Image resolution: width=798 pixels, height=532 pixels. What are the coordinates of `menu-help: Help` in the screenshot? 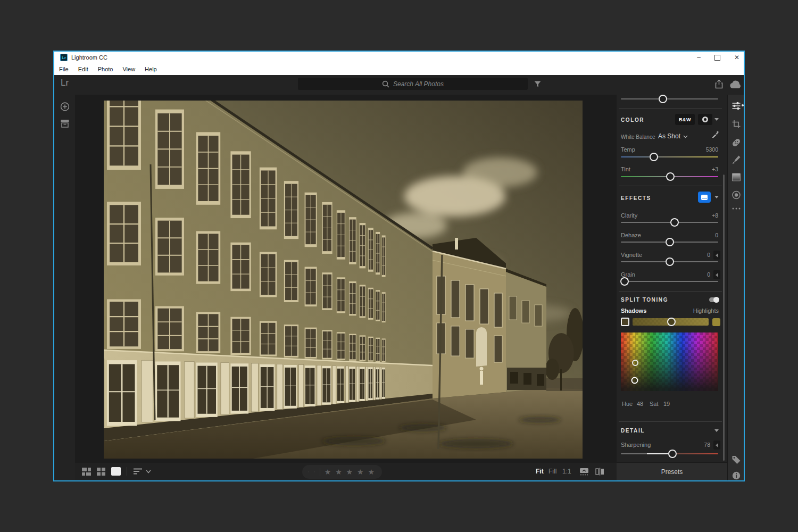 It's located at (151, 69).